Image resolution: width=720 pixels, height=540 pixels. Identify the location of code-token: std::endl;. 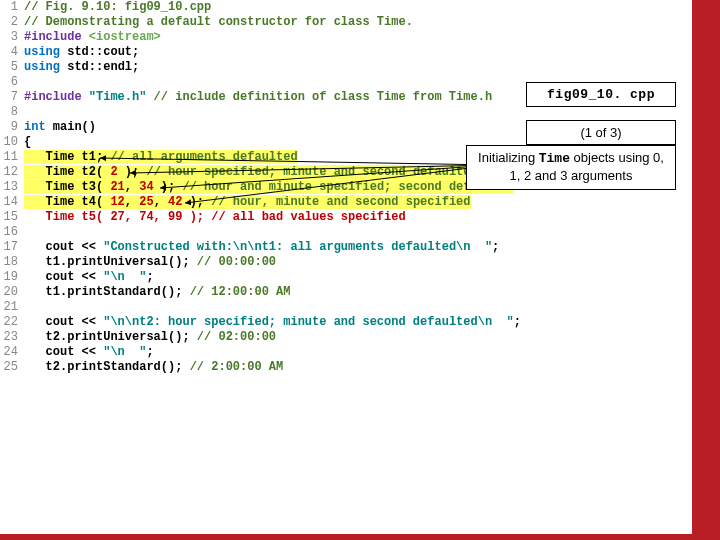
(103, 67).